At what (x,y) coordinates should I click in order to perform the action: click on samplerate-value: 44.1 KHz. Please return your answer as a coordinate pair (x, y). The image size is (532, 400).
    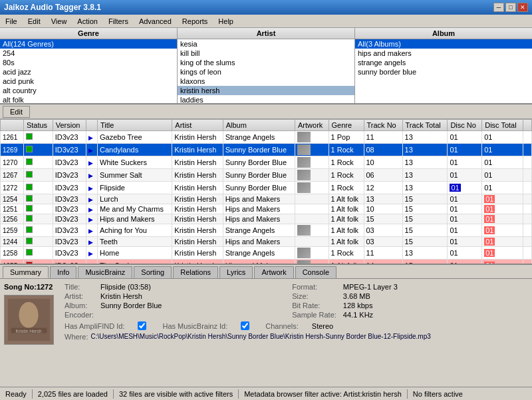
    Looking at the image, I should click on (436, 315).